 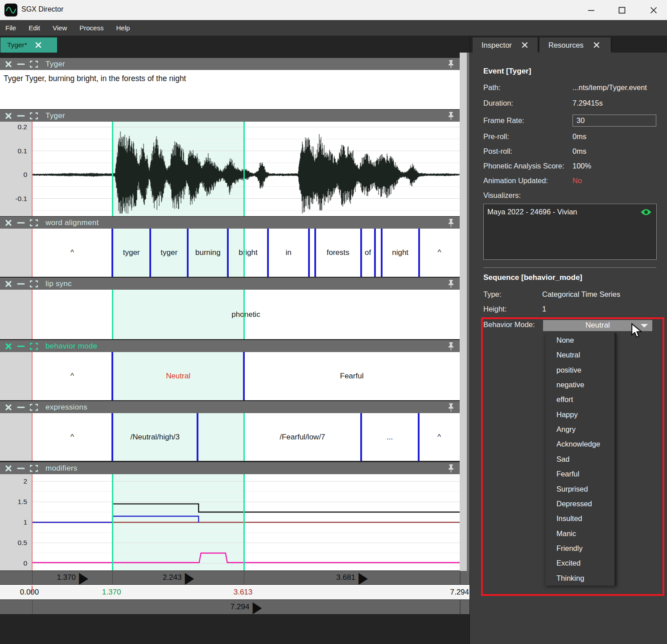 I want to click on timeline-segment: 1.370▶, so click(x=72, y=578).